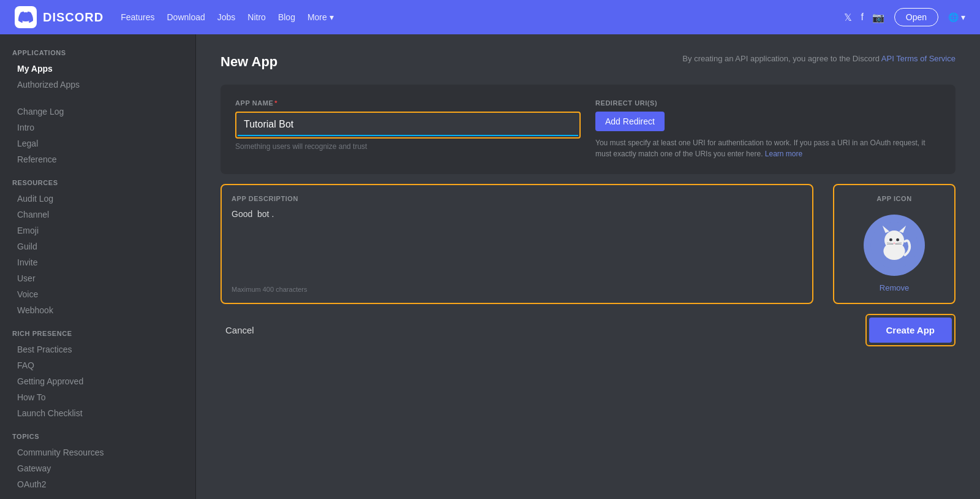 The height and width of the screenshot is (499, 980). I want to click on sidebar-item-emoji: Emoji, so click(98, 230).